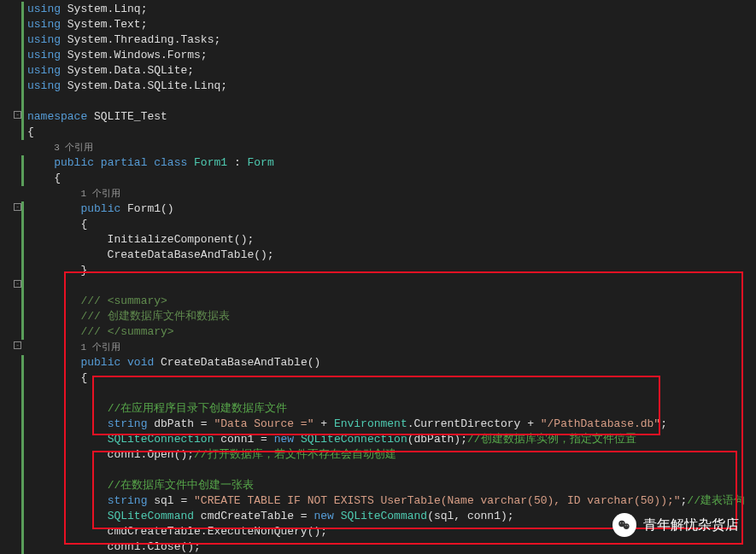  I want to click on code-line: //在应用程序目录下创建数据库文件, so click(391, 409).